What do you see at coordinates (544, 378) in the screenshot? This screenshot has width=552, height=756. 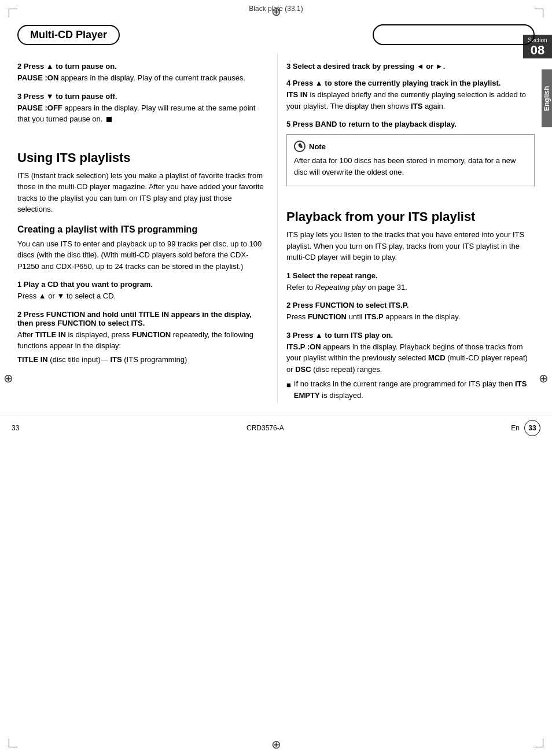 I see `right-crosshair: ⊕` at bounding box center [544, 378].